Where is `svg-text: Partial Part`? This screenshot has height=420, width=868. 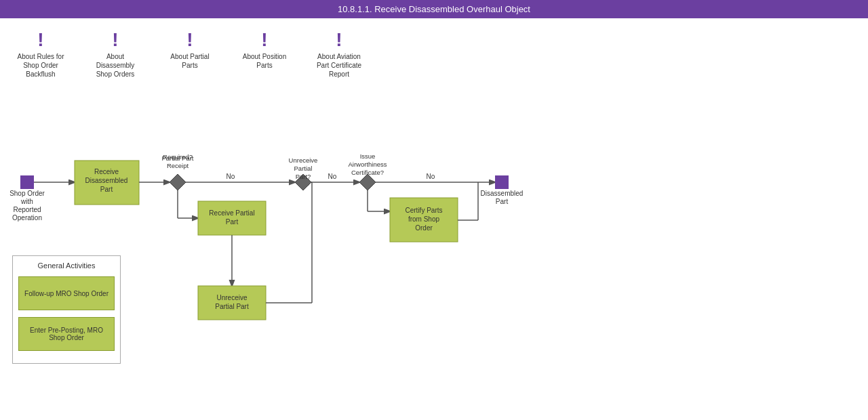 svg-text: Partial Part is located at coordinates (232, 306).